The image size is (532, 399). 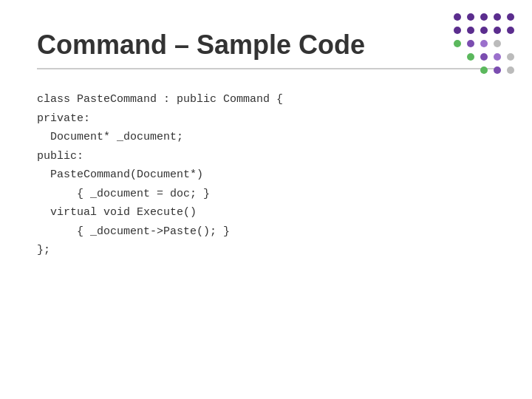 I want to click on code-line-1: class PasteCommand : public Command {, so click(x=160, y=99).